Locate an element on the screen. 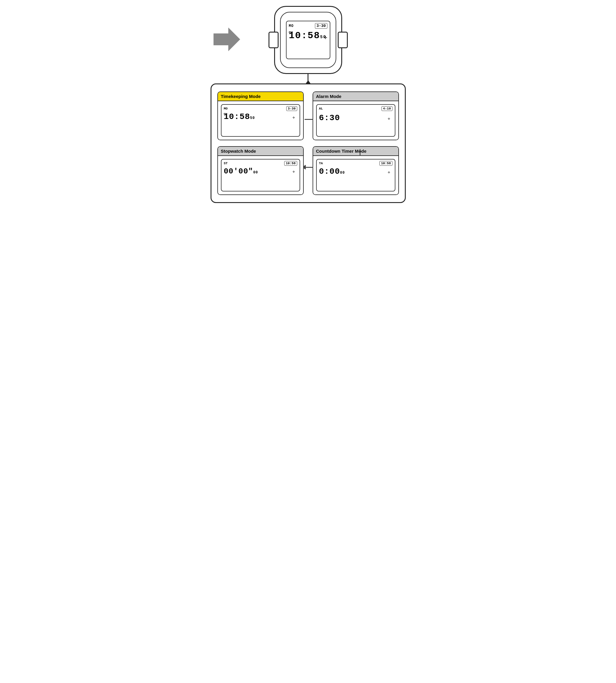  stopwatch-title: Stopwatch Mode is located at coordinates (261, 151).